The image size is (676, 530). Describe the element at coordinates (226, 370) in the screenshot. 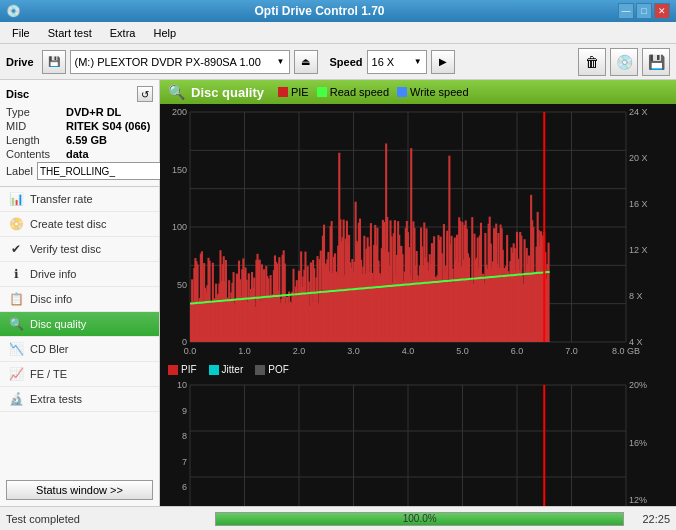

I see `legend-jitter: Jitter` at that location.